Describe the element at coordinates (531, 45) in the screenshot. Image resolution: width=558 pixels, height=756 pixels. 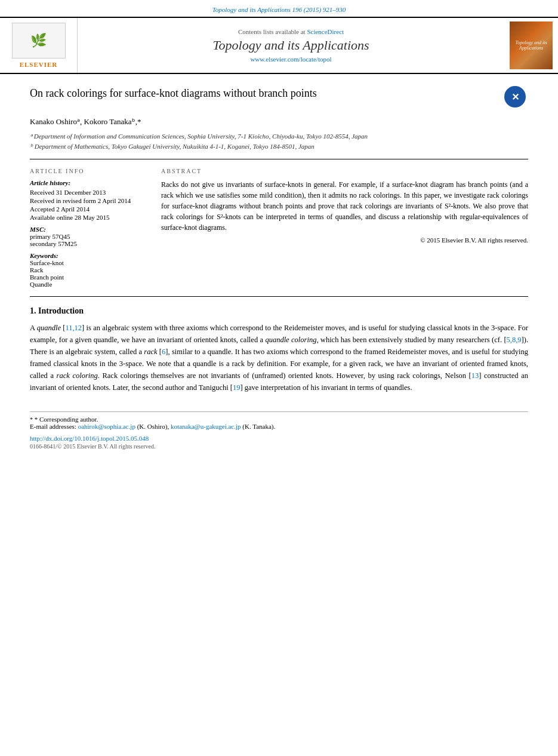
I see `journal-cover-image: Topology and its Applications` at that location.